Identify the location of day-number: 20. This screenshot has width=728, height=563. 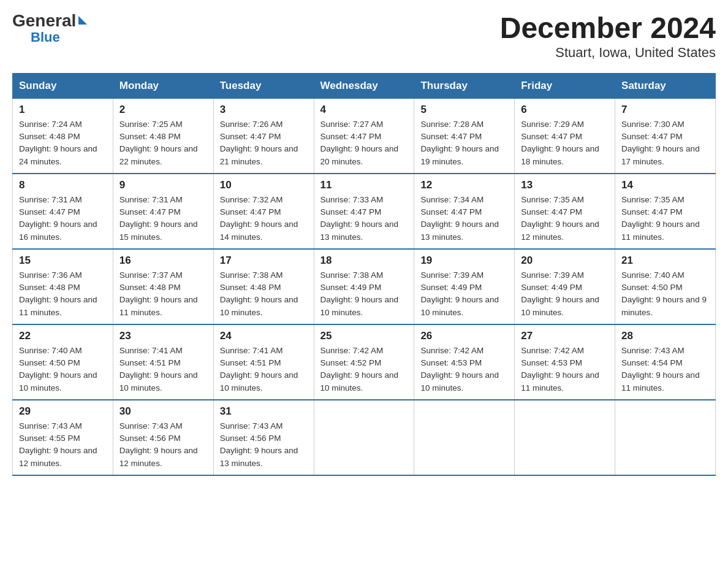
(565, 261).